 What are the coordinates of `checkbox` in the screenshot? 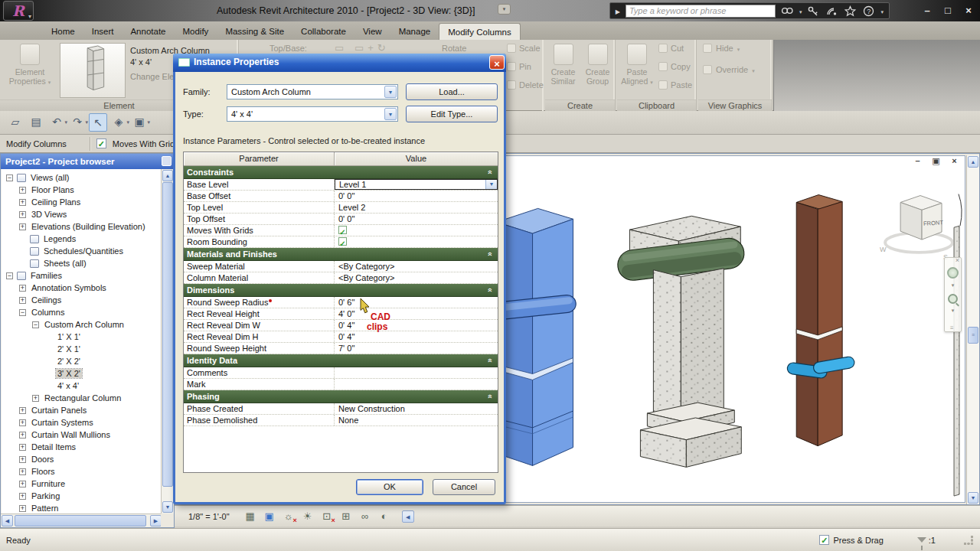 It's located at (343, 242).